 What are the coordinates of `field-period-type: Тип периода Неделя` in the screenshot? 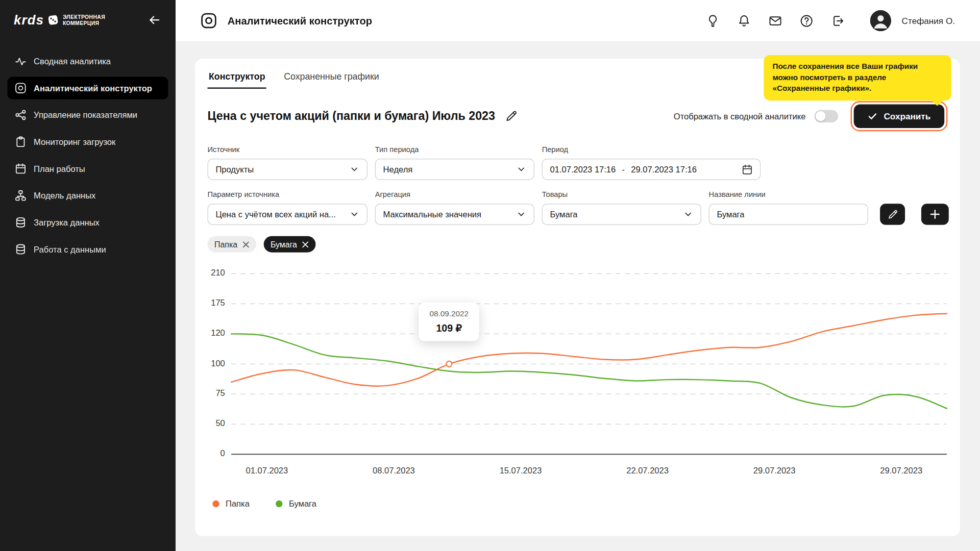 It's located at (455, 162).